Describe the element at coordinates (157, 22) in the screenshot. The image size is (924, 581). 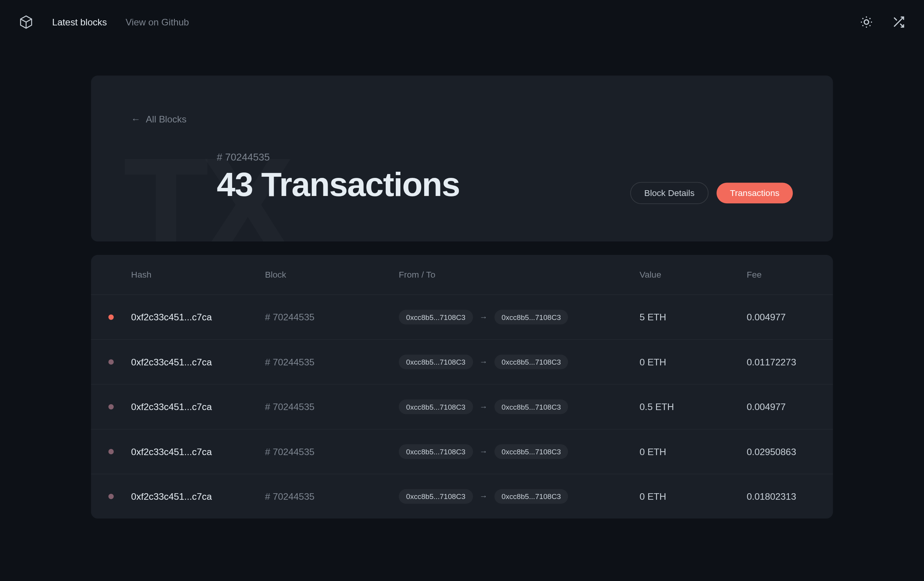
I see `nav-view-github: View on Github` at that location.